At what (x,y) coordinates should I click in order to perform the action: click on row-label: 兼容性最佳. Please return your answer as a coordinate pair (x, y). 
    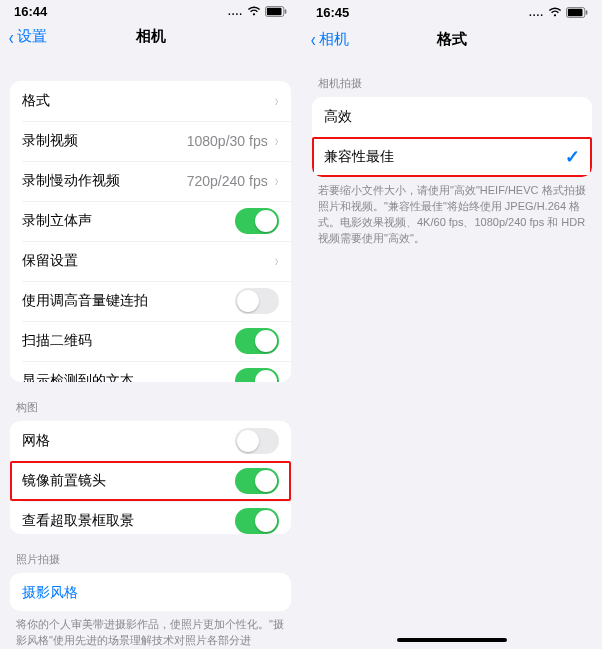
    Looking at the image, I should click on (444, 157).